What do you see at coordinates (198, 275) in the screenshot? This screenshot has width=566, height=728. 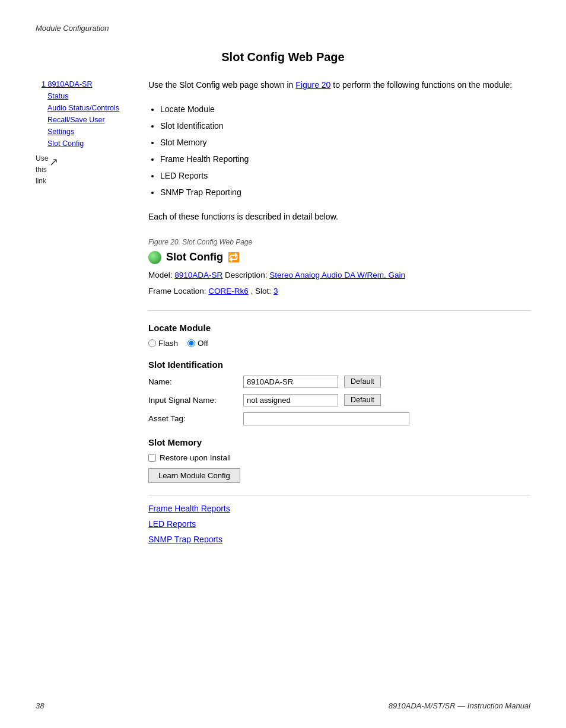 I see `model-link: 8910ADA-SR` at bounding box center [198, 275].